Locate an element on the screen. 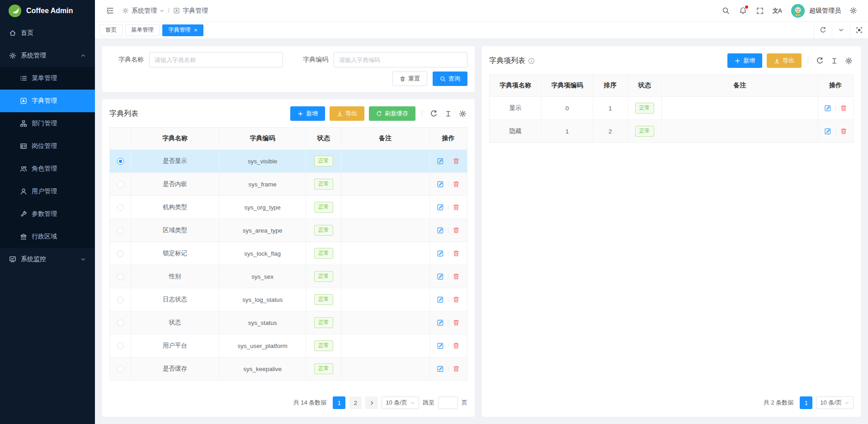  sidebar-item-admin-area: 行政区域 is located at coordinates (47, 237).